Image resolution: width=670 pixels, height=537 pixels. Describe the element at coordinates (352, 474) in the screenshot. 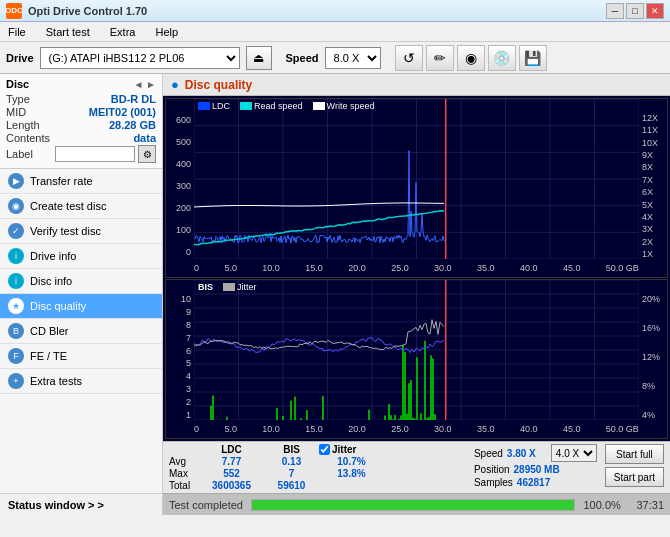

I see `stats-max-jitter: 13.8%` at that location.